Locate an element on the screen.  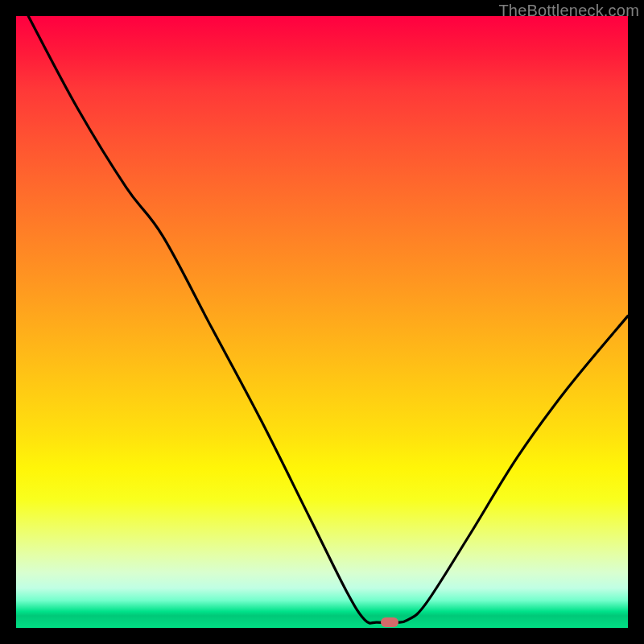
optimal-marker is located at coordinates (390, 622).